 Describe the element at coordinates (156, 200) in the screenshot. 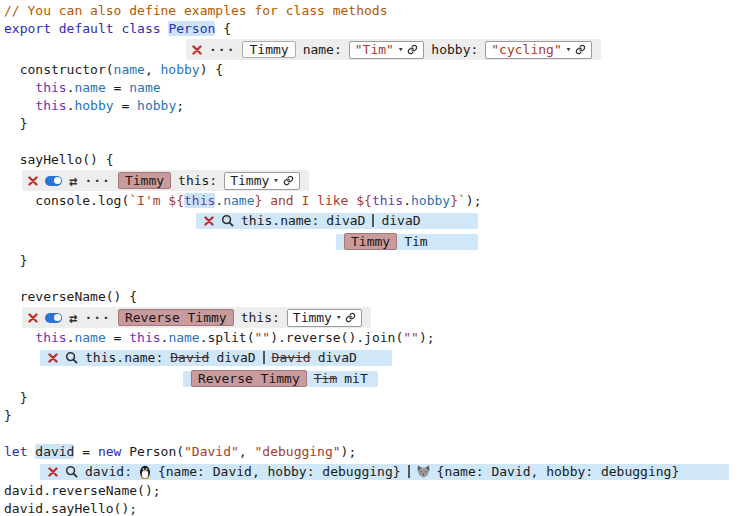

I see `code-token: `I'm ${` at that location.